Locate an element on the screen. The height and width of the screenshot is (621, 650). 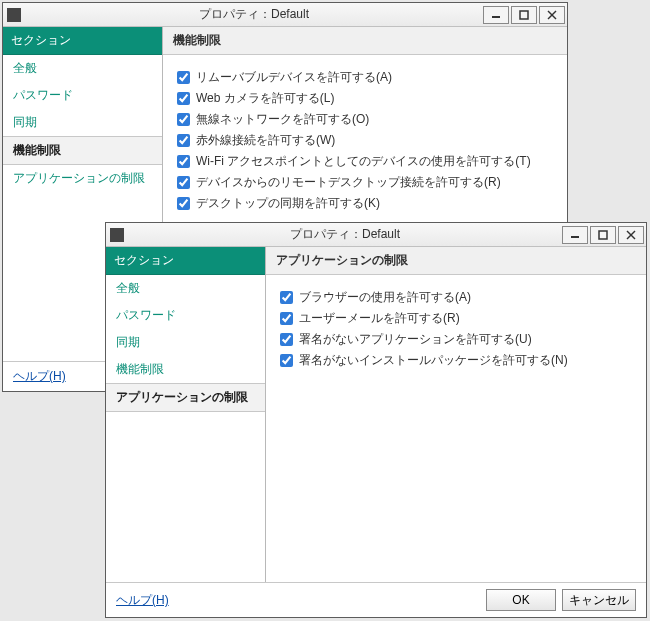
cancel-button: キャンセル is located at coordinates (599, 600).